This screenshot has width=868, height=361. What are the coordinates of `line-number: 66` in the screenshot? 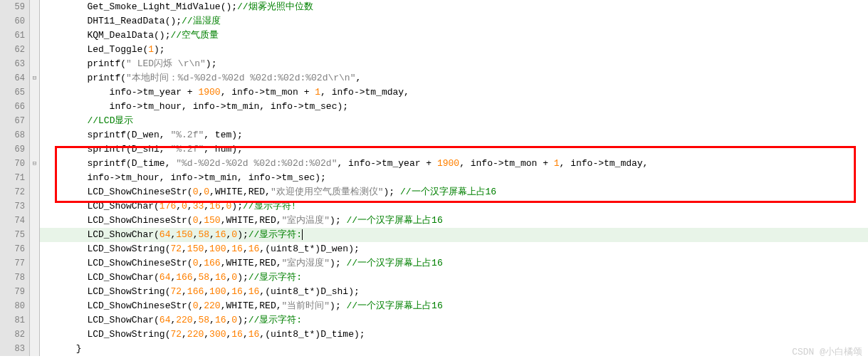 It's located at (14, 107).